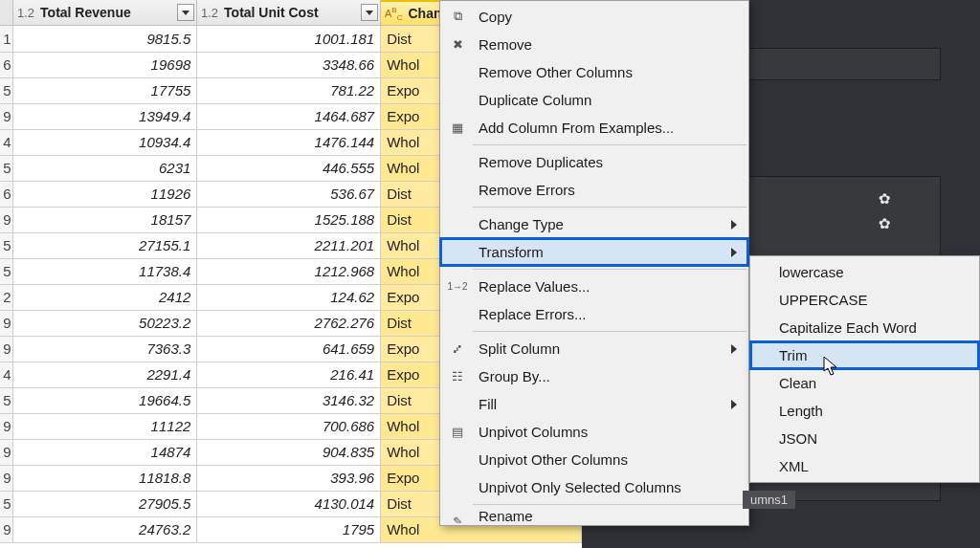 The image size is (980, 548). I want to click on menu-remove-duplicates: Remove Duplicates, so click(594, 163).